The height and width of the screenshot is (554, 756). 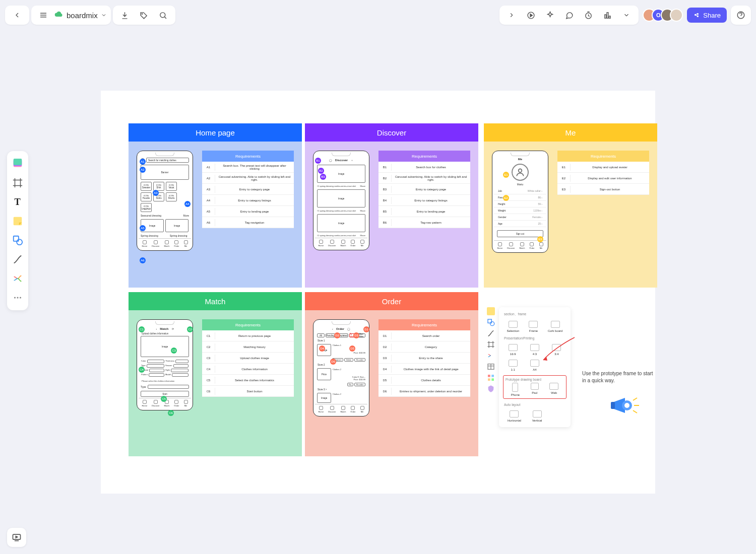 What do you see at coordinates (104, 15) in the screenshot?
I see `chevron-down-icon` at bounding box center [104, 15].